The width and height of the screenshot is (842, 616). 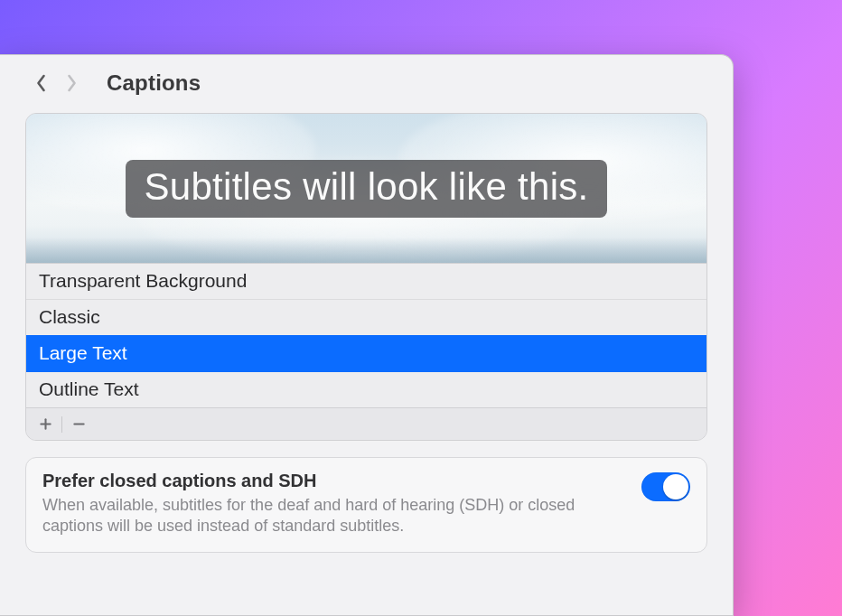 What do you see at coordinates (367, 91) in the screenshot?
I see `panel-header: Captions` at bounding box center [367, 91].